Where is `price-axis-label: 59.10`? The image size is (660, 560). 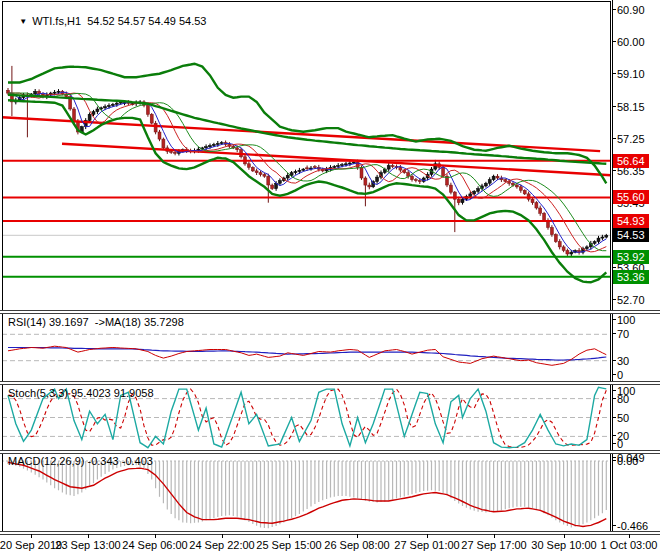
price-axis-label: 59.10 is located at coordinates (631, 74).